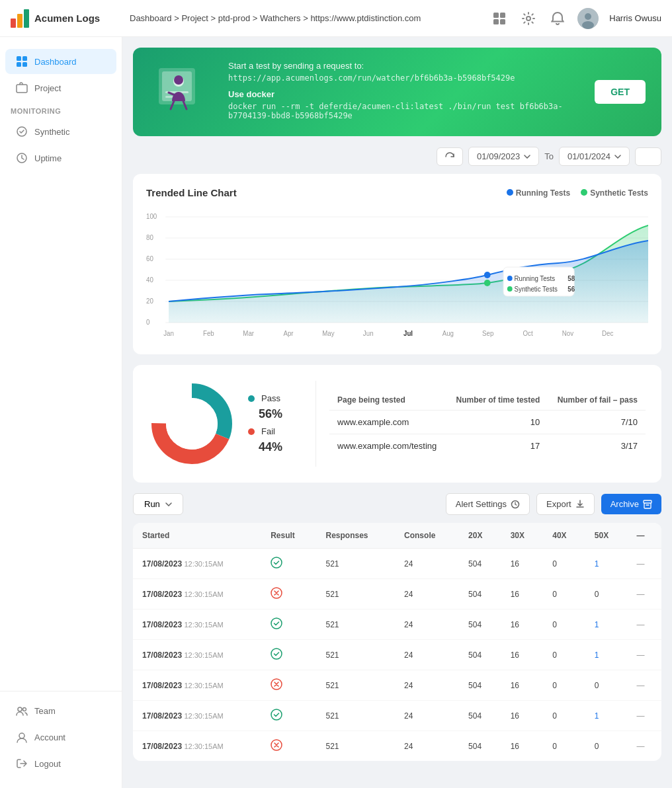 This screenshot has height=788, width=672. What do you see at coordinates (597, 422) in the screenshot?
I see `cell-ratio: 7/10` at bounding box center [597, 422].